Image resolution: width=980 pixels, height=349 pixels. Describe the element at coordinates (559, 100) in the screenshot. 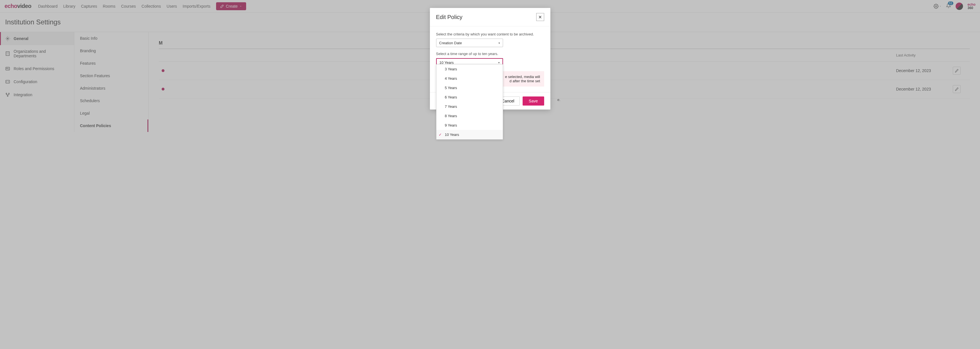

I see `footnote-fragment: e.` at that location.